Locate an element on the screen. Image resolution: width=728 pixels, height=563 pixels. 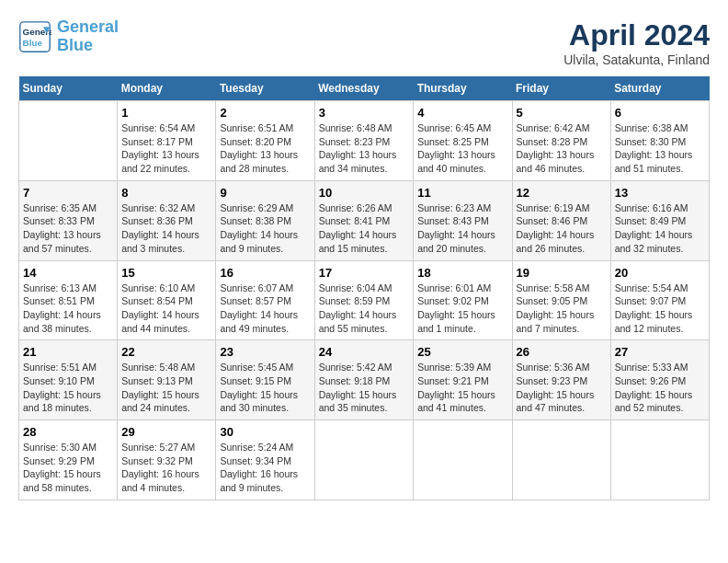
calendar-cell: 10Sunrise: 6:26 AM Sunset: 8:41 PM Dayli… is located at coordinates (364, 221).